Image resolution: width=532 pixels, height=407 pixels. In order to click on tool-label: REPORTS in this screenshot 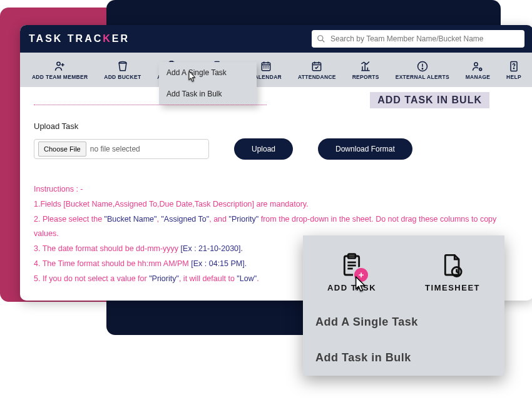, I will do `click(366, 77)`.